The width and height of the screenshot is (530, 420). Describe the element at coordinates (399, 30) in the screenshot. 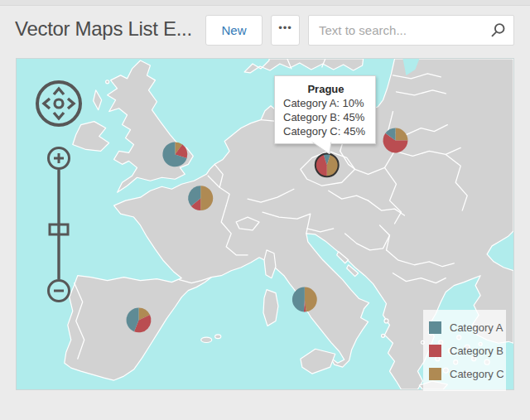

I see `search-input` at that location.